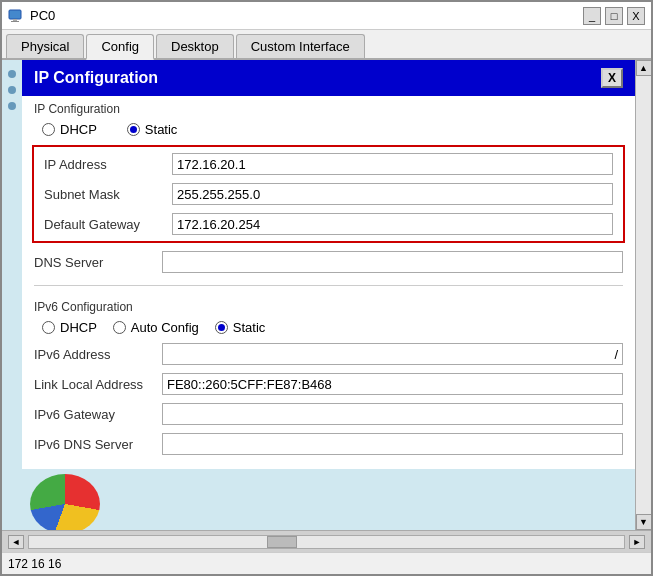  I want to click on subnet-mask-row: Subnet Mask, so click(328, 194).